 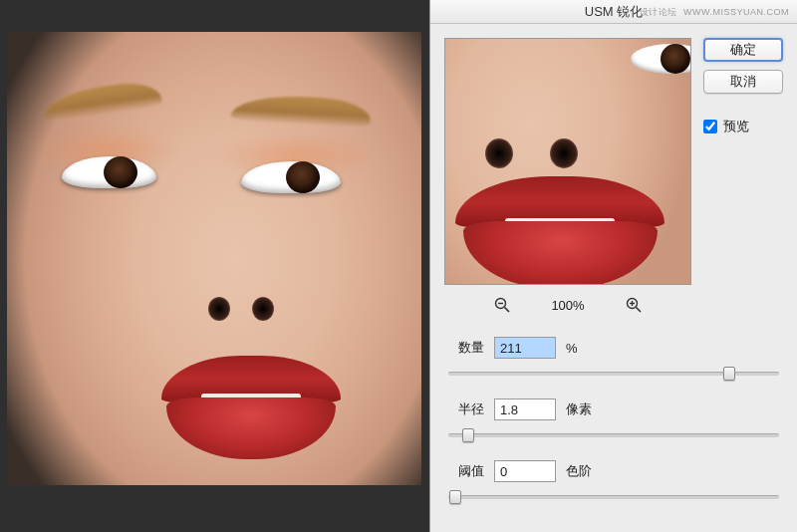 What do you see at coordinates (714, 12) in the screenshot?
I see `watermark: 设计论坛 WWW.MISSYUAN.COM` at bounding box center [714, 12].